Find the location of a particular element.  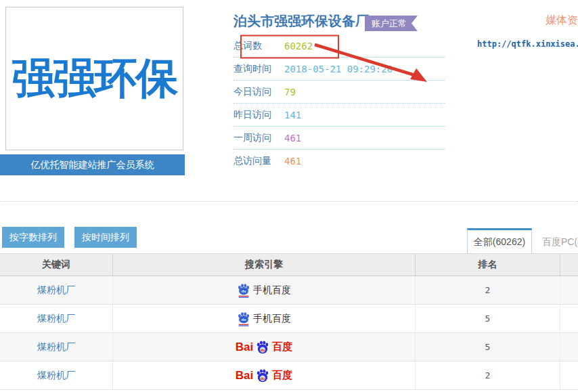

col-header-extra is located at coordinates (569, 265).